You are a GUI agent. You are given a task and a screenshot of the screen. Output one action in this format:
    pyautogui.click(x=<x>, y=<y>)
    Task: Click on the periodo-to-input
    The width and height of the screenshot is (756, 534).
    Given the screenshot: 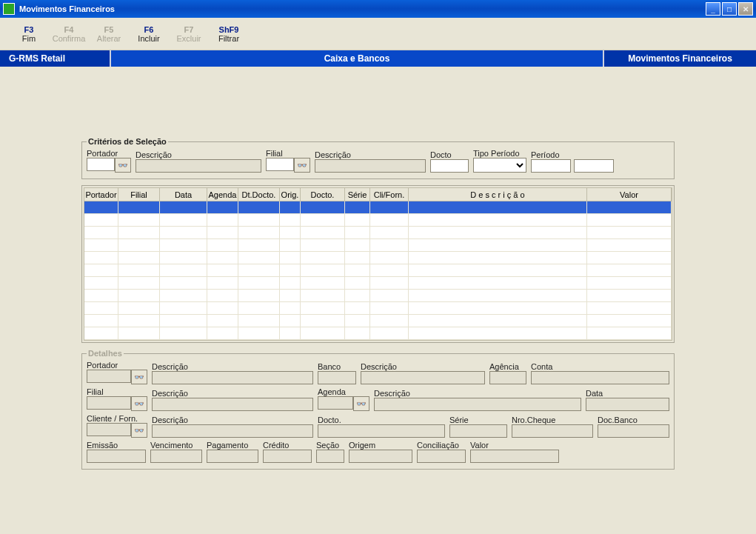 What is the action you would take?
    pyautogui.click(x=594, y=166)
    